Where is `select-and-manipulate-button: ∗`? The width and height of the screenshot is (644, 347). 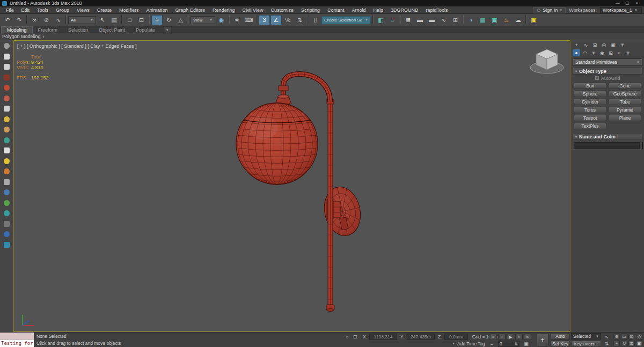 select-and-manipulate-button: ∗ is located at coordinates (237, 20).